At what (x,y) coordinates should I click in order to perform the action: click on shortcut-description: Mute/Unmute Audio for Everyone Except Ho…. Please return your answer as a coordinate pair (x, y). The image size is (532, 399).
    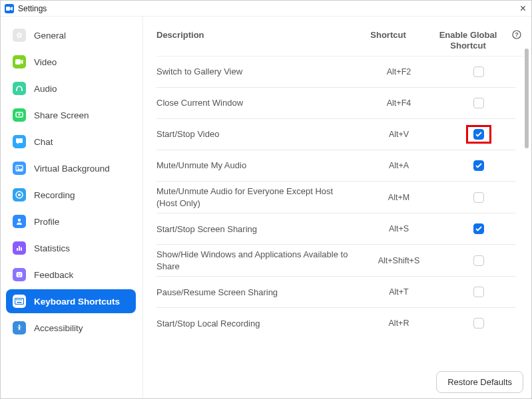
    Looking at the image, I should click on (256, 197).